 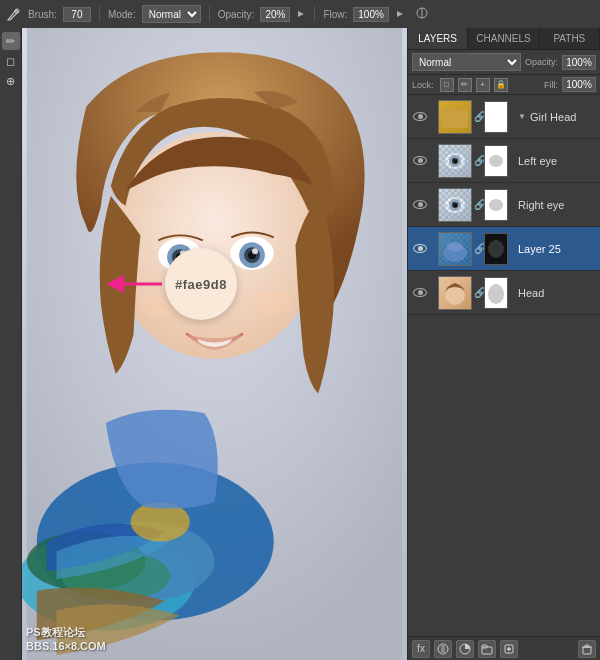 What do you see at coordinates (504, 205) in the screenshot?
I see `layer-row-right-eye: 🔗 Right eye` at bounding box center [504, 205].